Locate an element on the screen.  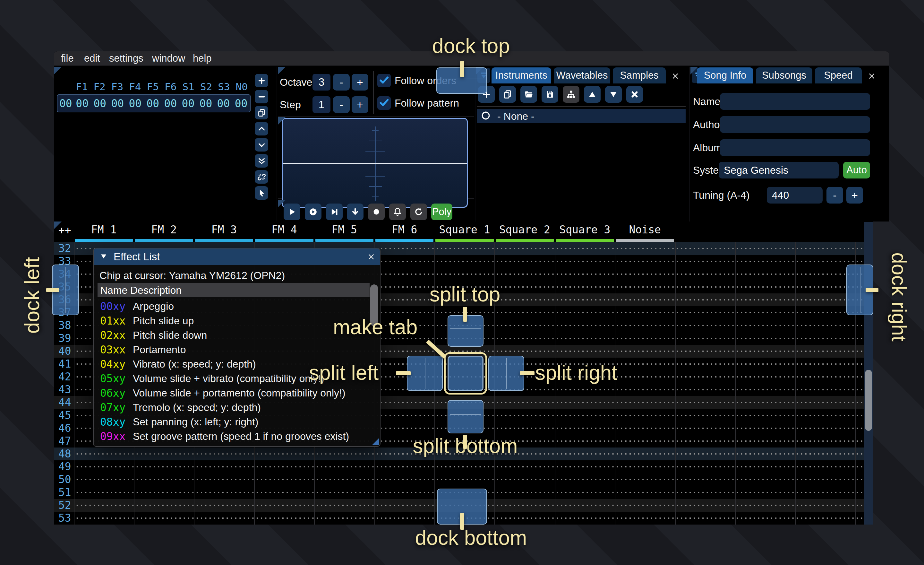
play-from-beginning-button is located at coordinates (313, 212).